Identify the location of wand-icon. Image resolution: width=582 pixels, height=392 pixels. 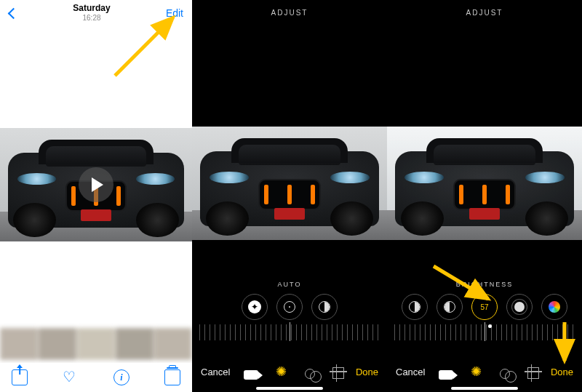
(255, 307).